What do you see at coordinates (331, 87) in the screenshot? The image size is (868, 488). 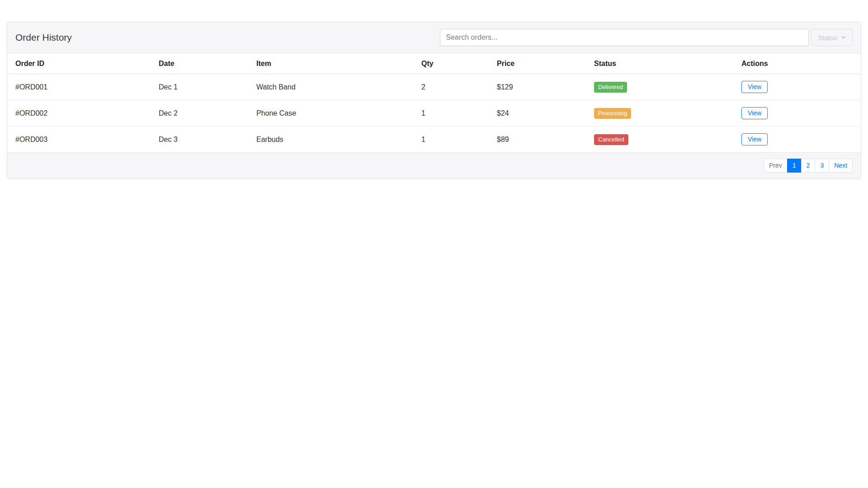 I see `item-cell: Watch Band` at bounding box center [331, 87].